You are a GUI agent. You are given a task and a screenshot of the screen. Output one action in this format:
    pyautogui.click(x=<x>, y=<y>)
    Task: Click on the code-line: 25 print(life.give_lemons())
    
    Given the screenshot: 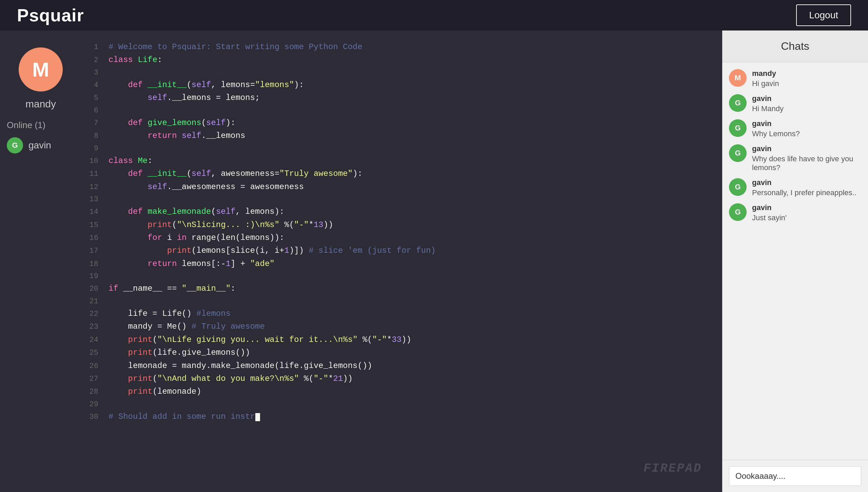 What is the action you would take?
    pyautogui.click(x=402, y=353)
    